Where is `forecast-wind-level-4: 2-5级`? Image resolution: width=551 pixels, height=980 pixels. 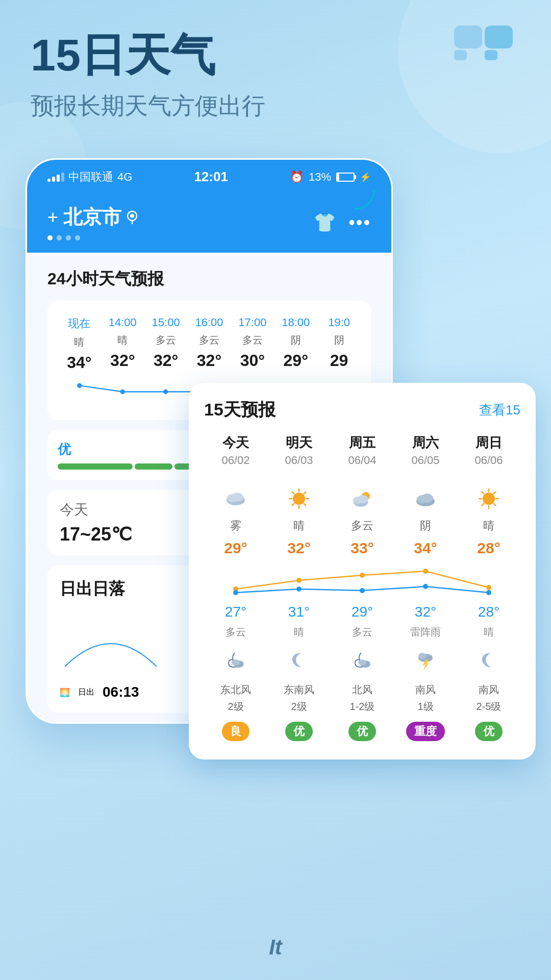 forecast-wind-level-4: 2-5级 is located at coordinates (489, 706).